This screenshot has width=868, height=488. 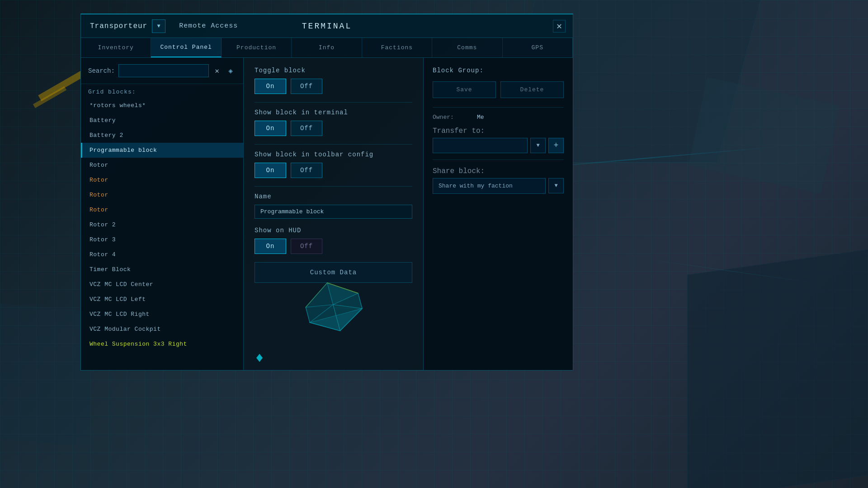 I want to click on name-section: Name, so click(x=334, y=206).